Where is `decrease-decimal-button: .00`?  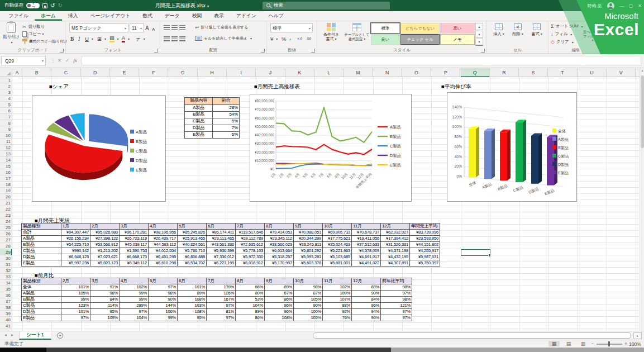 decrease-decimal-button: .00 is located at coordinates (308, 39).